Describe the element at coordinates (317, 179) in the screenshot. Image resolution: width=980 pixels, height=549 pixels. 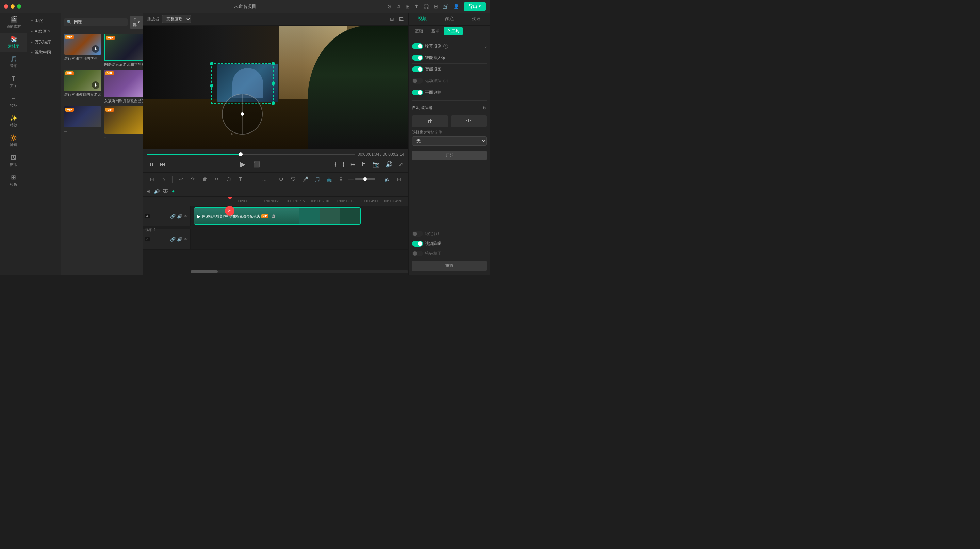
I see `tool-music: 🎵` at that location.